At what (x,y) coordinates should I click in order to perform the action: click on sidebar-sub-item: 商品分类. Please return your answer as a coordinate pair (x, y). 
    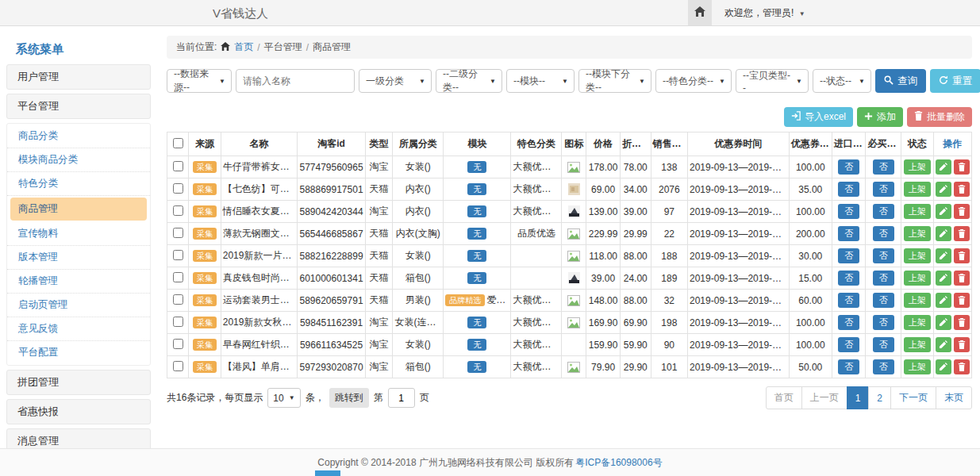
    Looking at the image, I should click on (79, 136).